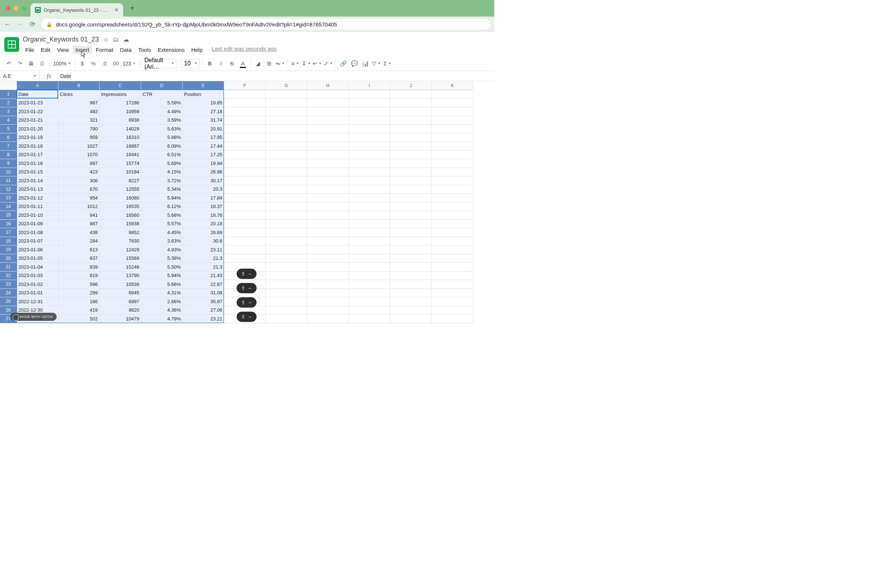 This screenshot has width=882, height=588. What do you see at coordinates (203, 284) in the screenshot?
I see `cell: 22.87` at bounding box center [203, 284].